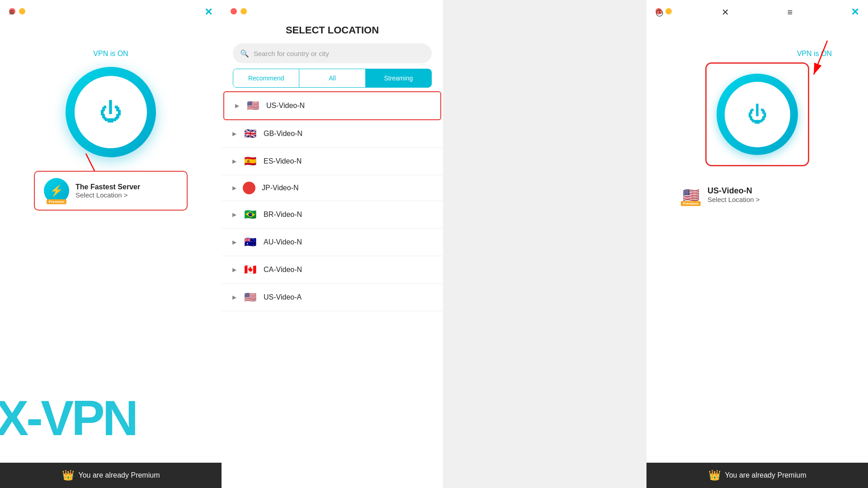 The height and width of the screenshot is (488, 868). I want to click on server-title-left: The Fastest Server, so click(108, 187).